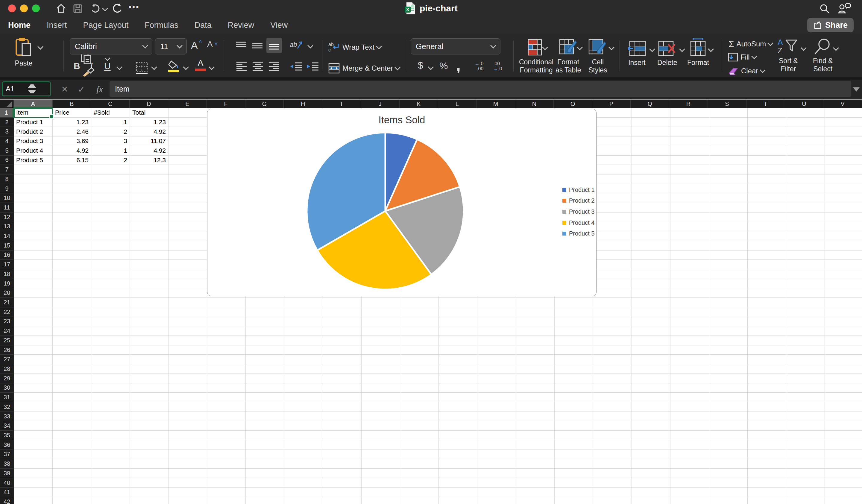  I want to click on cell-R26, so click(690, 350).